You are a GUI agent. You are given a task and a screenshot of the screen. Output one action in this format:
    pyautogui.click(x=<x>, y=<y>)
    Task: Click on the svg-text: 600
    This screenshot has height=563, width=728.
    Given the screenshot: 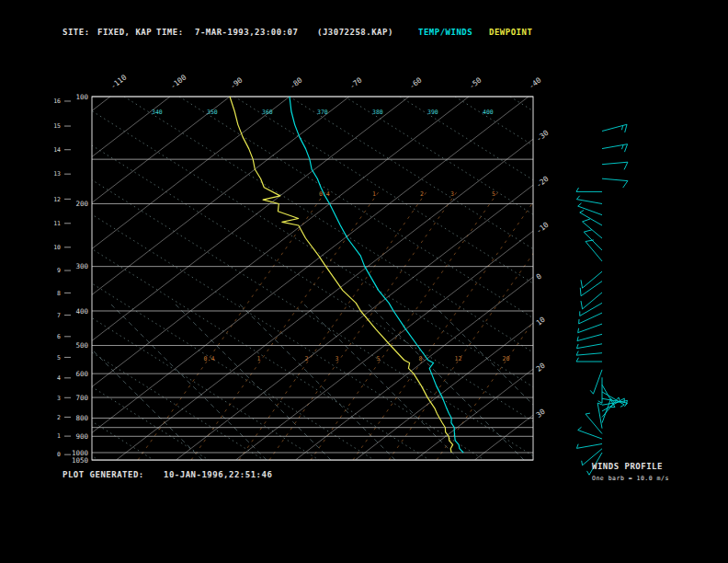 What is the action you would take?
    pyautogui.click(x=82, y=373)
    